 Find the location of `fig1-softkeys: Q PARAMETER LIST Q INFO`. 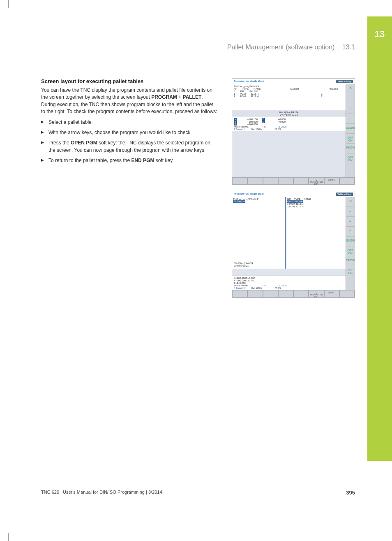

fig1-softkeys: Q PARAMETER LIST Q INFO is located at coordinates (293, 181).